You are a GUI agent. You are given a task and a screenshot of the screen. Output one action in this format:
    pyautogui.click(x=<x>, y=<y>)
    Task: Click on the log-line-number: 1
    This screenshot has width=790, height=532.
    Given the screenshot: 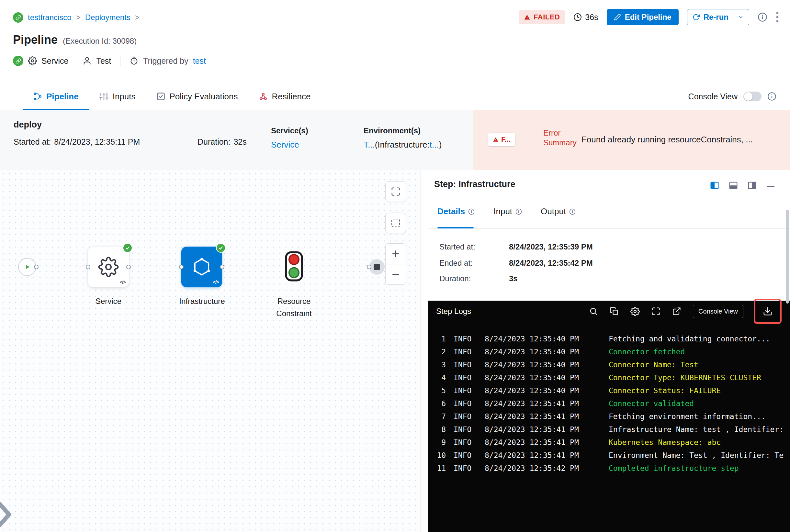 What is the action you would take?
    pyautogui.click(x=439, y=339)
    